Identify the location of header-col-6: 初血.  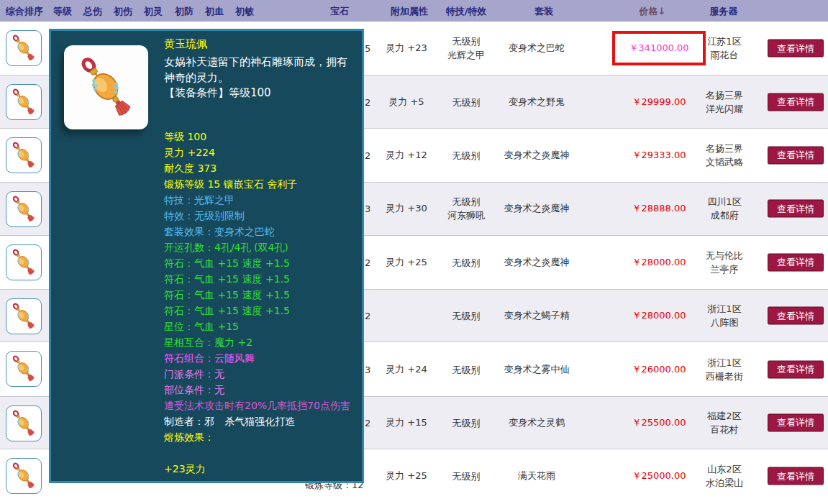
(214, 12).